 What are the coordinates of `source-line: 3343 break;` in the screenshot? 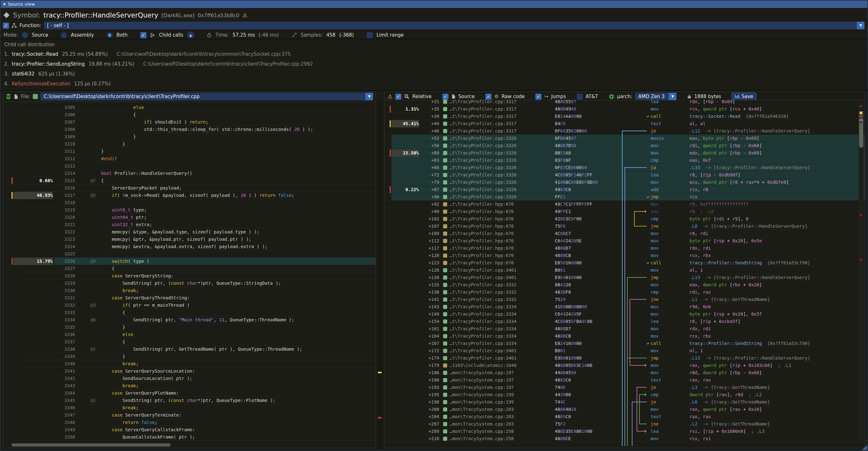 It's located at (189, 386).